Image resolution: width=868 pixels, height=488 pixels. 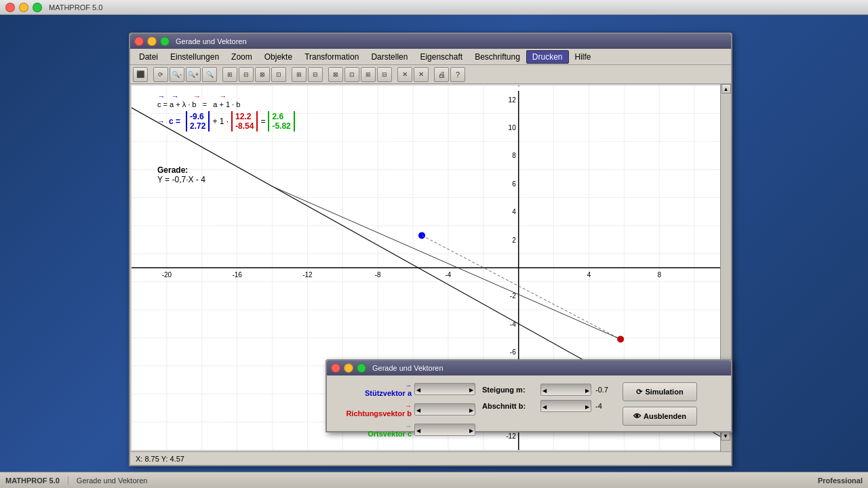 I want to click on menu-hilfe: Hilfe, so click(x=583, y=57).